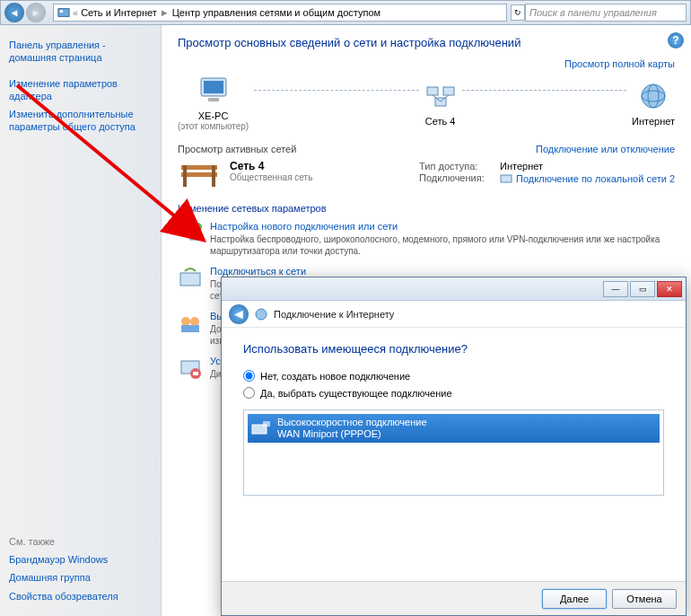 The height and width of the screenshot is (616, 691). I want to click on cancel-button: Отмена, so click(644, 599).